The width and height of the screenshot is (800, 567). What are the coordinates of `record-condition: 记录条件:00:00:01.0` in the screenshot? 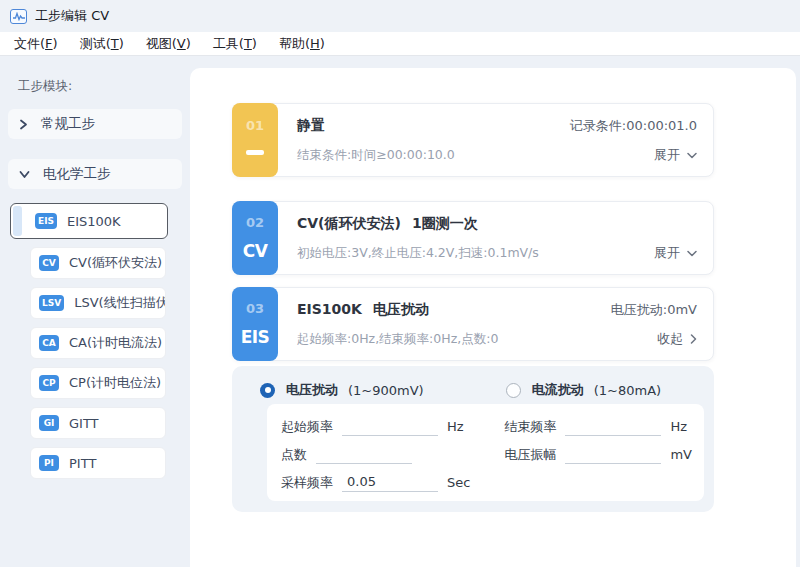 It's located at (634, 126).